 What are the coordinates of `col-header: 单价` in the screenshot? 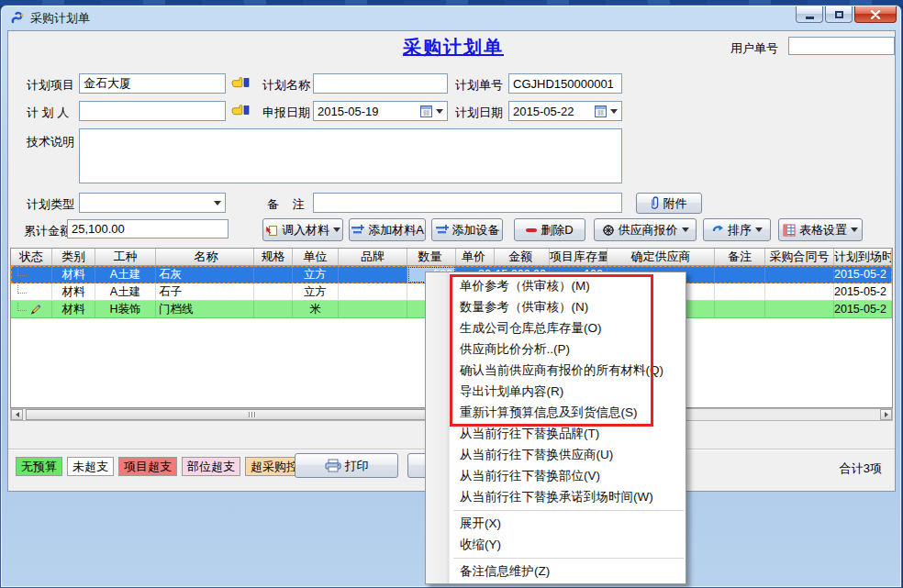 It's located at (475, 257).